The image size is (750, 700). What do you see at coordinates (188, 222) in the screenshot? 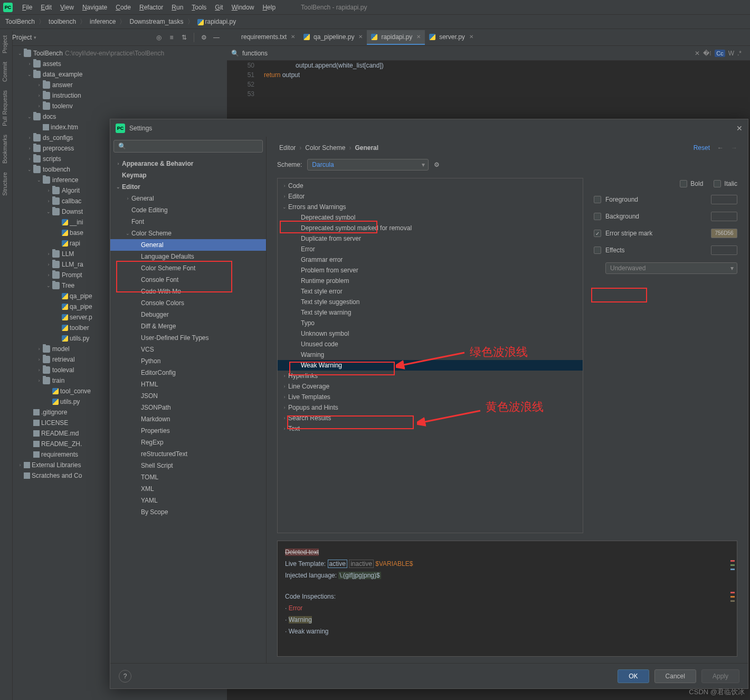
I see `nav-item: Font` at bounding box center [188, 222].